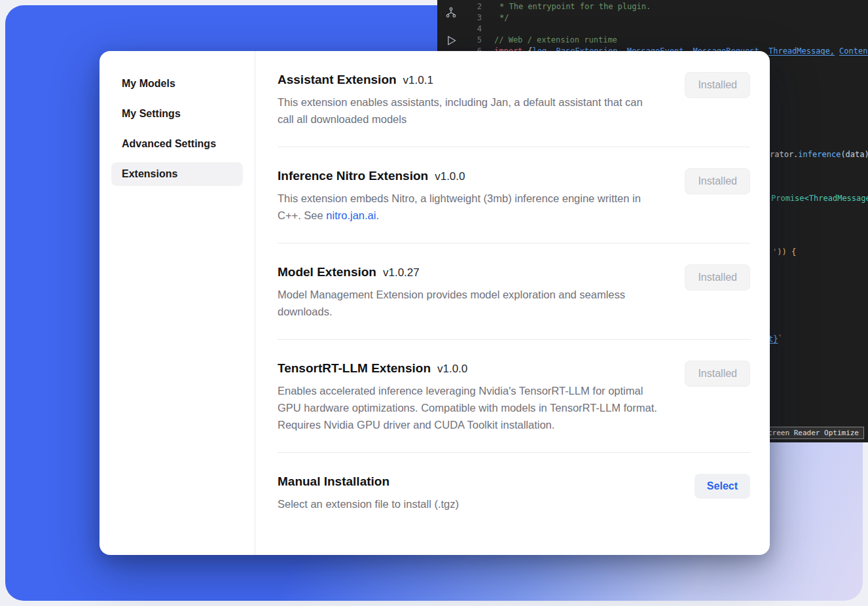 This screenshot has width=868, height=606. Describe the element at coordinates (401, 273) in the screenshot. I see `extension-version: v1.0.27` at that location.